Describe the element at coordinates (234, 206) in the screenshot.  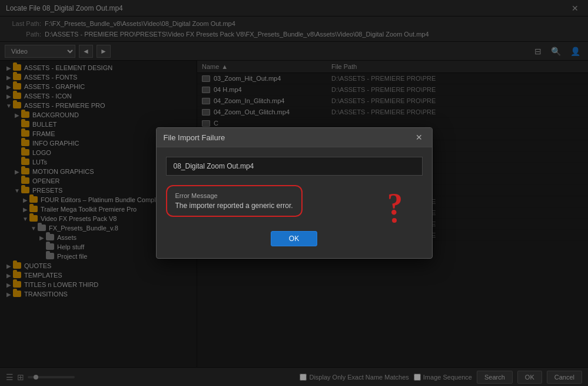
I see `error-message: The importer reported a generic error.` at that location.